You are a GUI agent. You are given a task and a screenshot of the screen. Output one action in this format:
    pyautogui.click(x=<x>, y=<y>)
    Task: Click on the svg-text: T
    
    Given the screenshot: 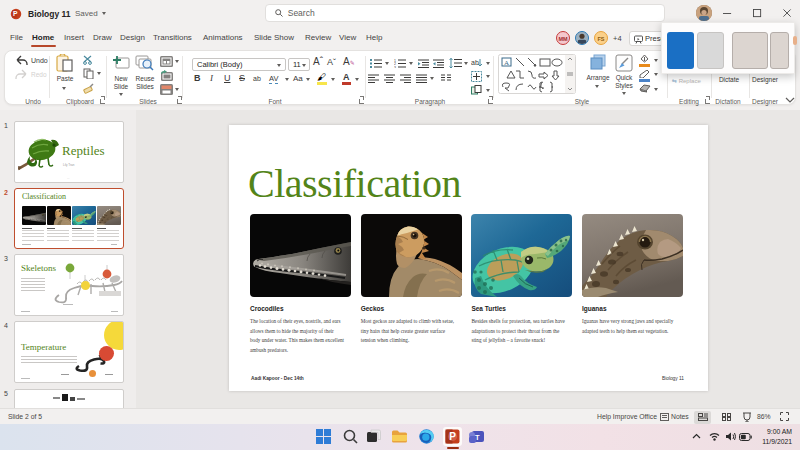 What is the action you would take?
    pyautogui.click(x=478, y=438)
    